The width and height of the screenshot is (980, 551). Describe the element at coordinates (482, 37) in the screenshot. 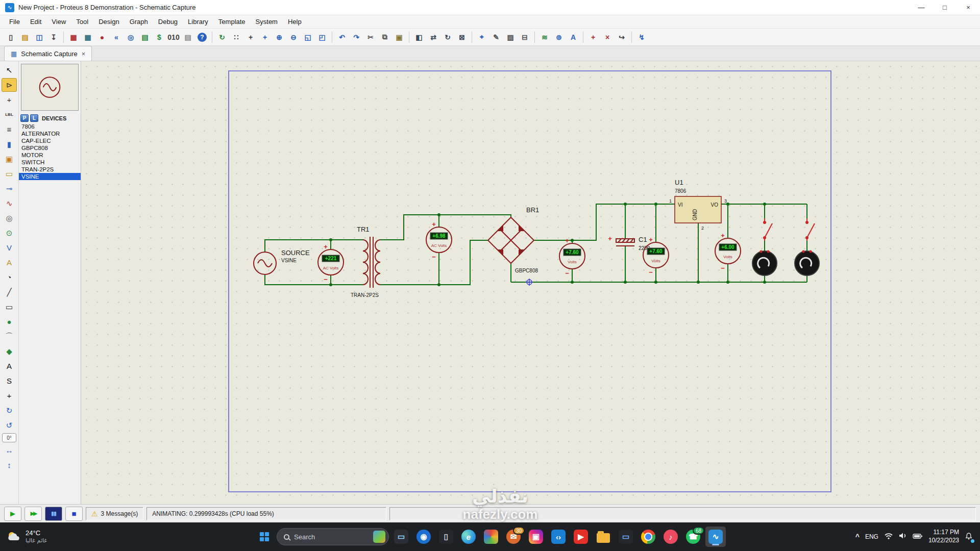

I see `pick-parts: ⌖` at that location.